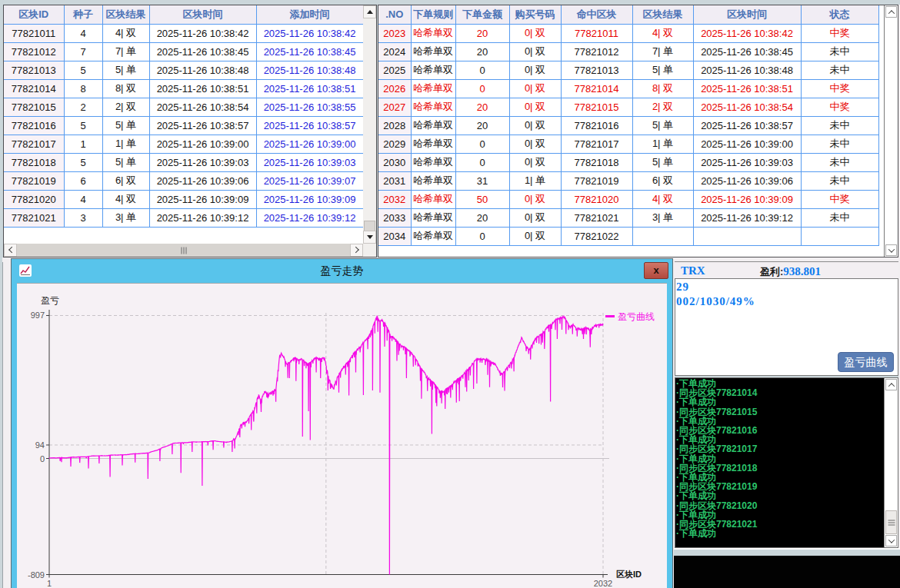 The height and width of the screenshot is (588, 900). What do you see at coordinates (628, 236) in the screenshot?
I see `table-row: 2034哈希单双00| 双77821022` at bounding box center [628, 236].